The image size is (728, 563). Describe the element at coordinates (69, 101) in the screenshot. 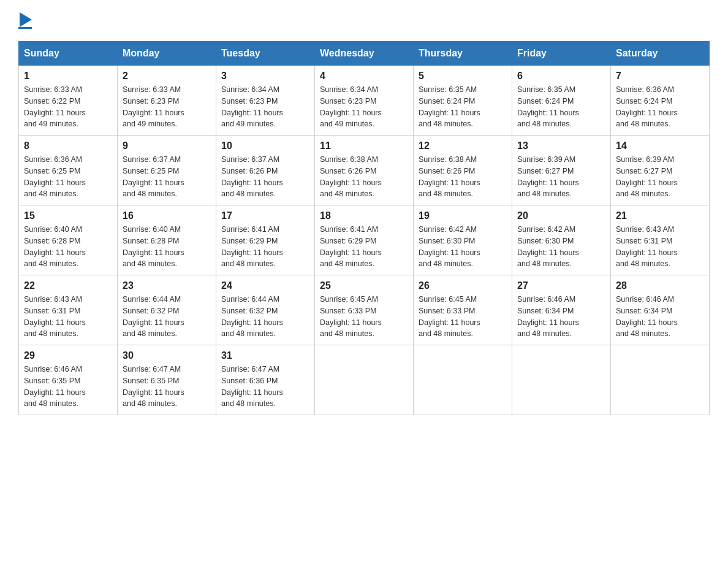

I see `calendar-cell: 1 Sunrise: 6:33 AM Sunset: 6:22 PM Dayli…` at that location.